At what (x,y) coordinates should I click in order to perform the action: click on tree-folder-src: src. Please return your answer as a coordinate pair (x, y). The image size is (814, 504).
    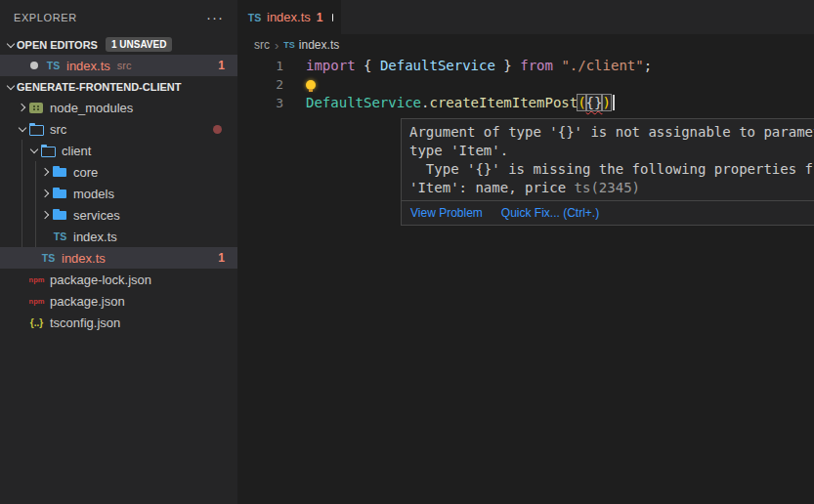
    Looking at the image, I should click on (119, 129).